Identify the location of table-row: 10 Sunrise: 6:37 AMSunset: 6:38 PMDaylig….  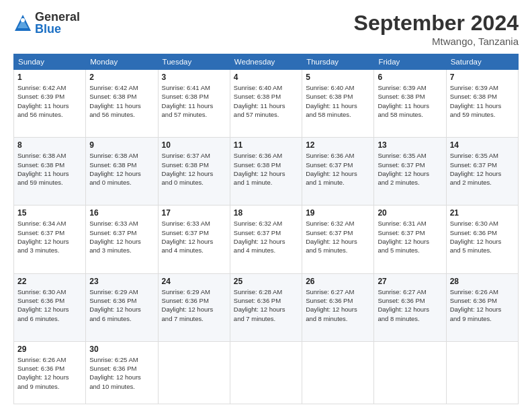
(193, 172).